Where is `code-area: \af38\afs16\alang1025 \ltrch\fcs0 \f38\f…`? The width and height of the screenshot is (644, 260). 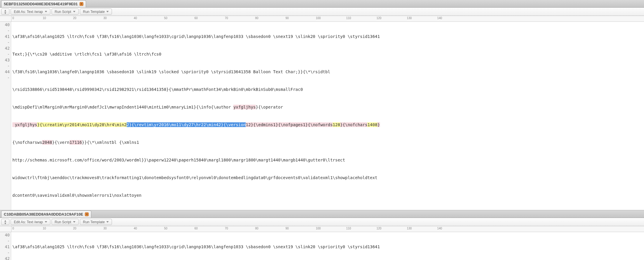 code-area: \af38\afs16\alang1025 \ltrch\fcs0 \f38\f… is located at coordinates (328, 246).